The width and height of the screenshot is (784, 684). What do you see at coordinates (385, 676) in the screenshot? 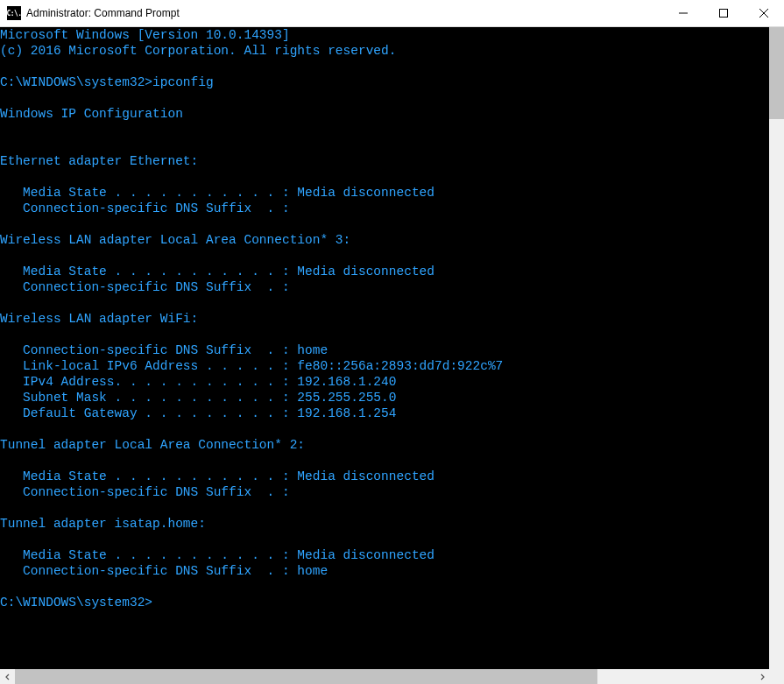
I see `horizontal-scroll-track` at bounding box center [385, 676].